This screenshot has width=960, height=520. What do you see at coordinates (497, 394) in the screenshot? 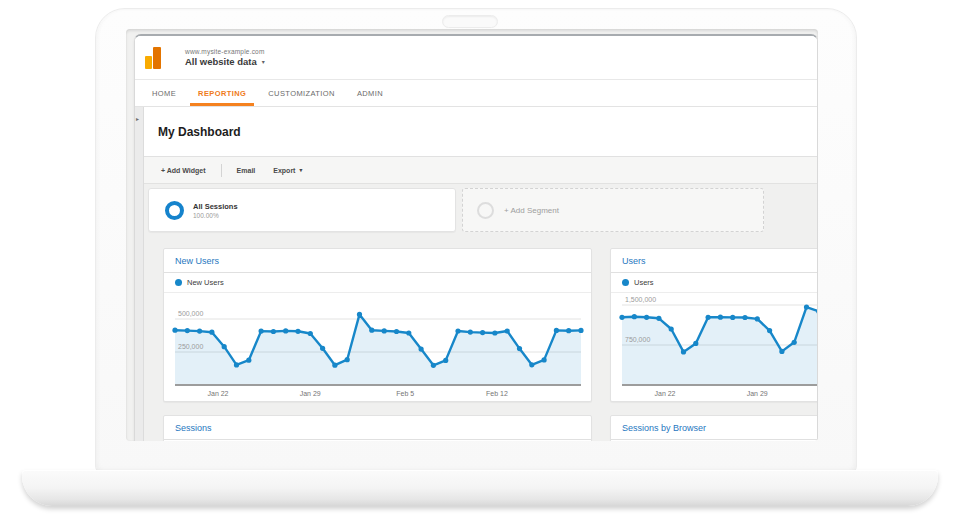
I see `svg-text: Feb 12` at bounding box center [497, 394].